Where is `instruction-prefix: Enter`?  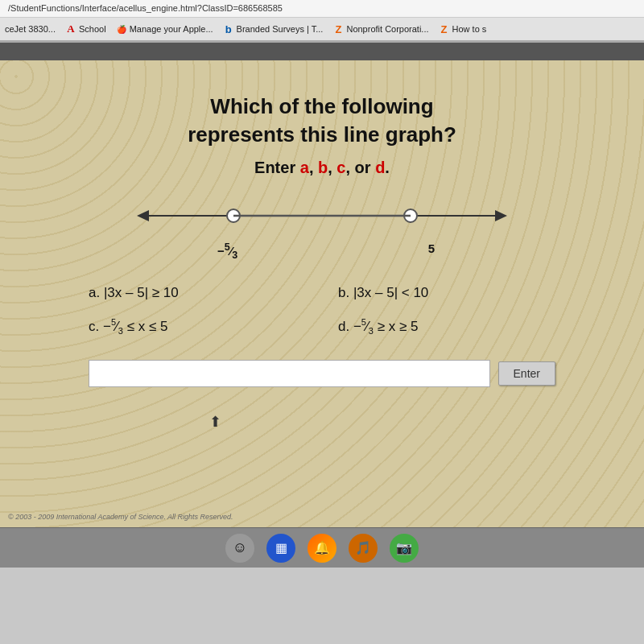
instruction-prefix: Enter is located at coordinates (277, 167).